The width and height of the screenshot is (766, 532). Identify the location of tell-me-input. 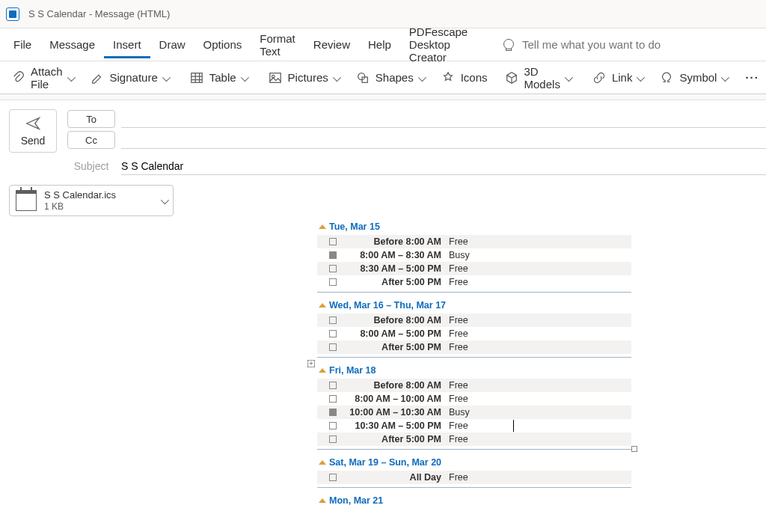
(642, 45).